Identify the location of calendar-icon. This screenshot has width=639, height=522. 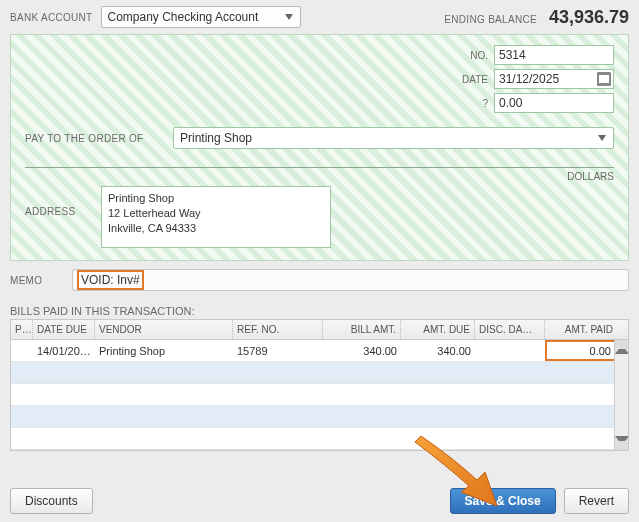
(604, 79).